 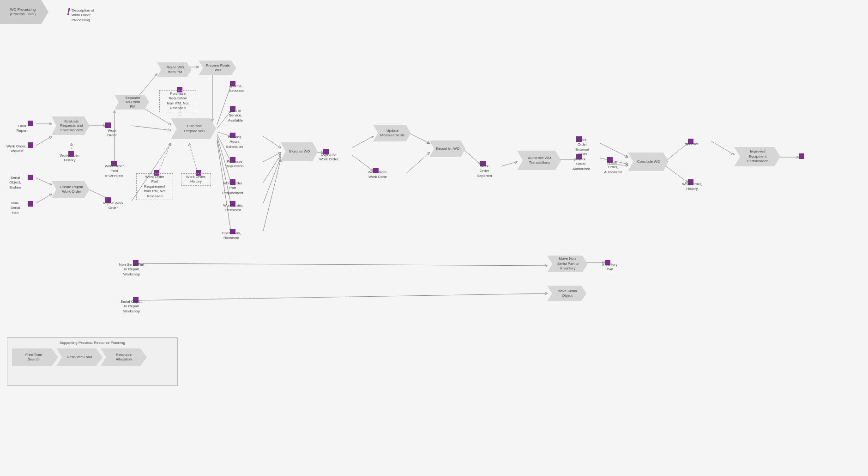 What do you see at coordinates (567, 264) in the screenshot?
I see `move-non-serial-shape: Move Non-Serial Part toInventory` at bounding box center [567, 264].